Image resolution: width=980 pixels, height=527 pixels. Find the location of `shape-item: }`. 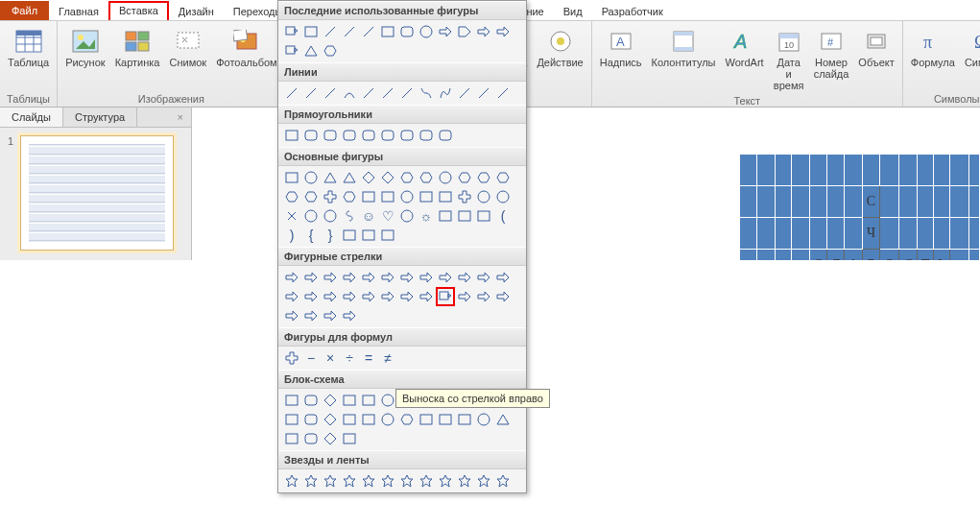

shape-item: } is located at coordinates (330, 235).